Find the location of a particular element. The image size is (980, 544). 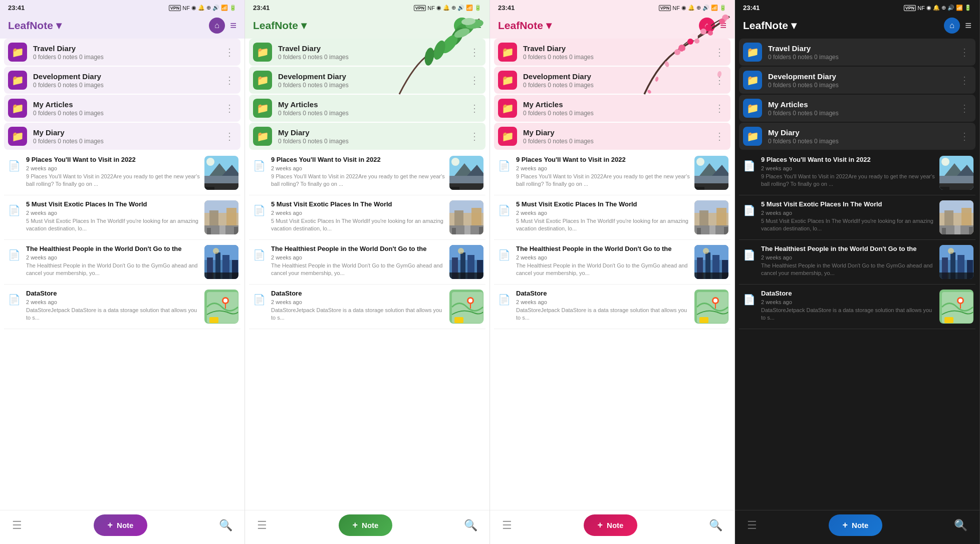

note-content: 9 Places You'll Want to Visit in 2022 2 … is located at coordinates (848, 172).